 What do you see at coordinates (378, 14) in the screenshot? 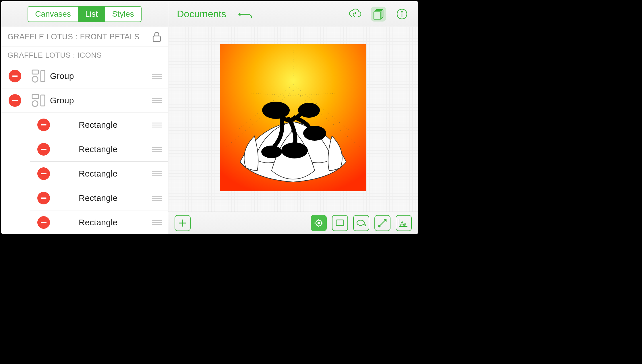
I see `contents-button` at bounding box center [378, 14].